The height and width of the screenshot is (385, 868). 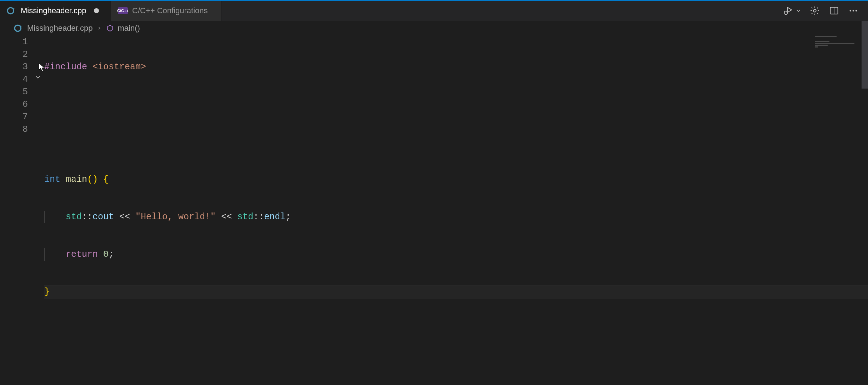 What do you see at coordinates (14, 104) in the screenshot?
I see `line-number: 6` at bounding box center [14, 104].